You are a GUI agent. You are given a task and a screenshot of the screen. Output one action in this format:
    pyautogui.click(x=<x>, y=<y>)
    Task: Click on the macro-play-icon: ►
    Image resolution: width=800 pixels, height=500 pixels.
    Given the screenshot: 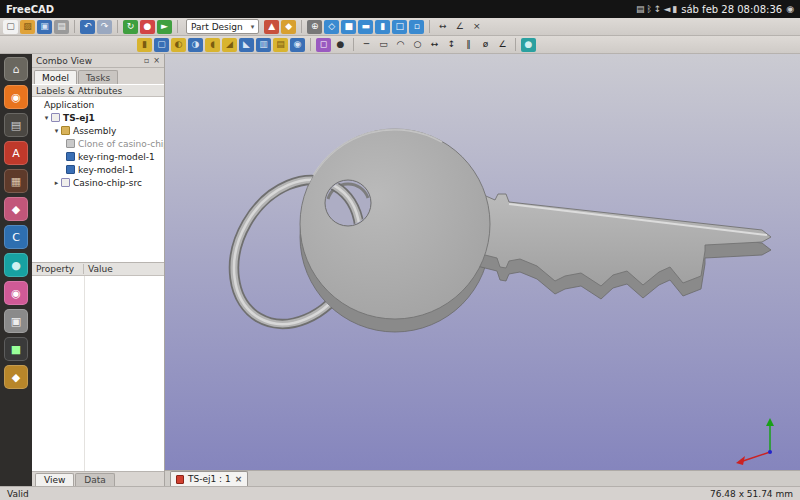 What is the action you would take?
    pyautogui.click(x=164, y=27)
    